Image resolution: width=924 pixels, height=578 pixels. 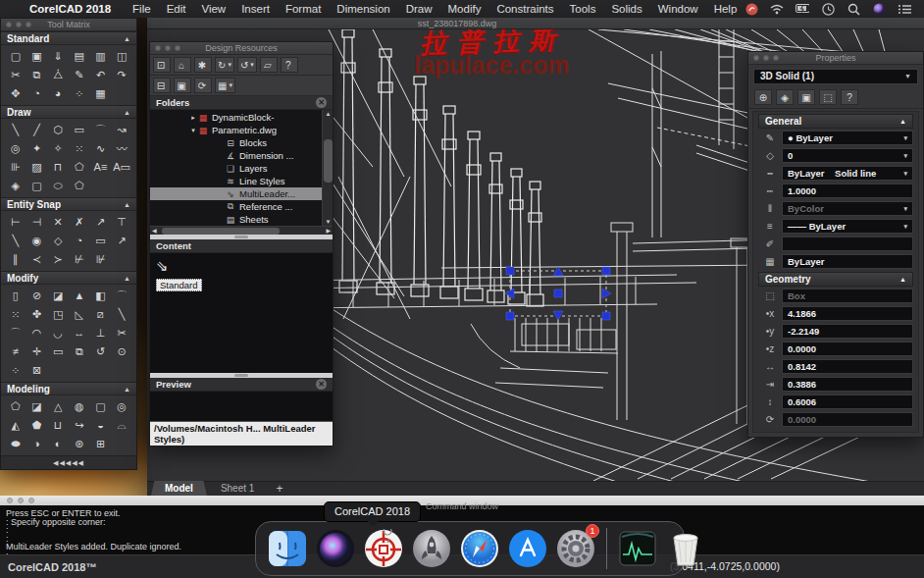 What do you see at coordinates (16, 425) in the screenshot?
I see `tool-icon: ◭` at bounding box center [16, 425].